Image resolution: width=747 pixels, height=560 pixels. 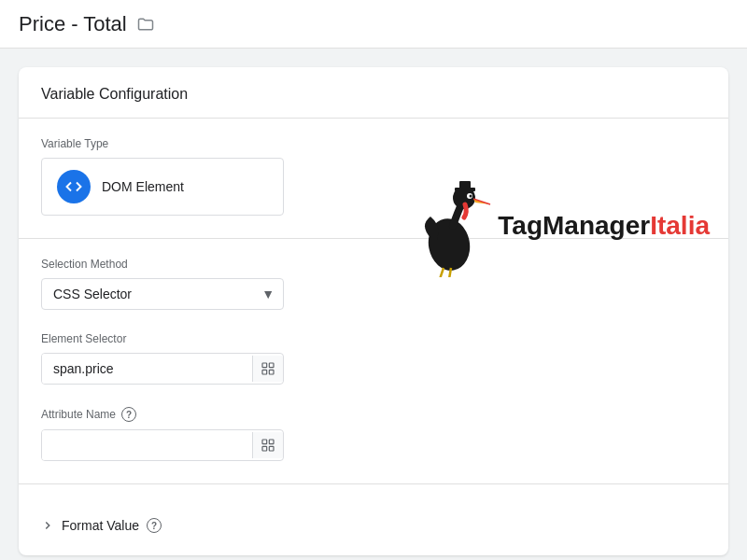 What do you see at coordinates (374, 358) in the screenshot?
I see `element-selector-section: Element Selector` at bounding box center [374, 358].